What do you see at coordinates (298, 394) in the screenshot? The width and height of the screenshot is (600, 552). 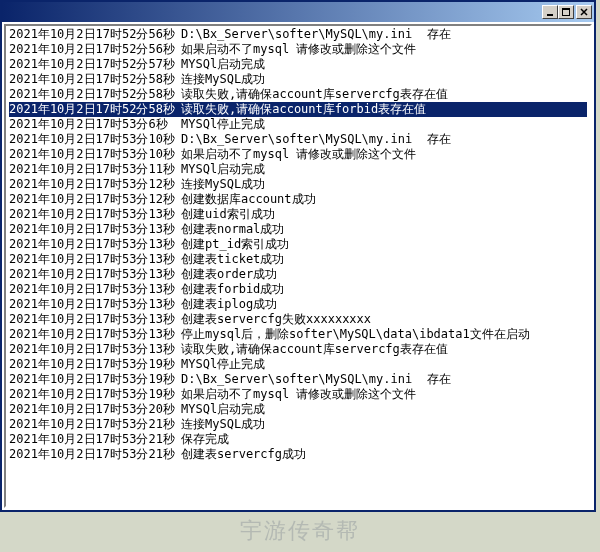 I see `log-row: 2021年10月2日17时53分19秒如果启动不了mysql 请修改或删除这个文…` at bounding box center [298, 394].